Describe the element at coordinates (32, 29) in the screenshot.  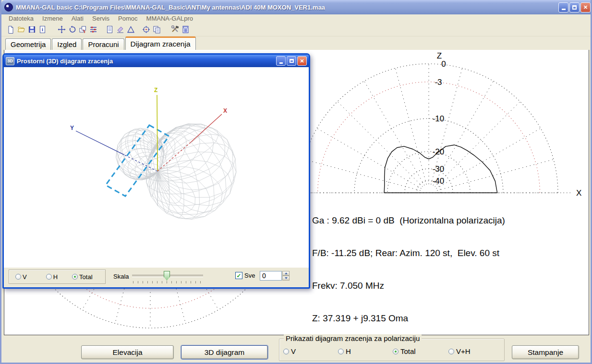
I see `save-icon` at that location.